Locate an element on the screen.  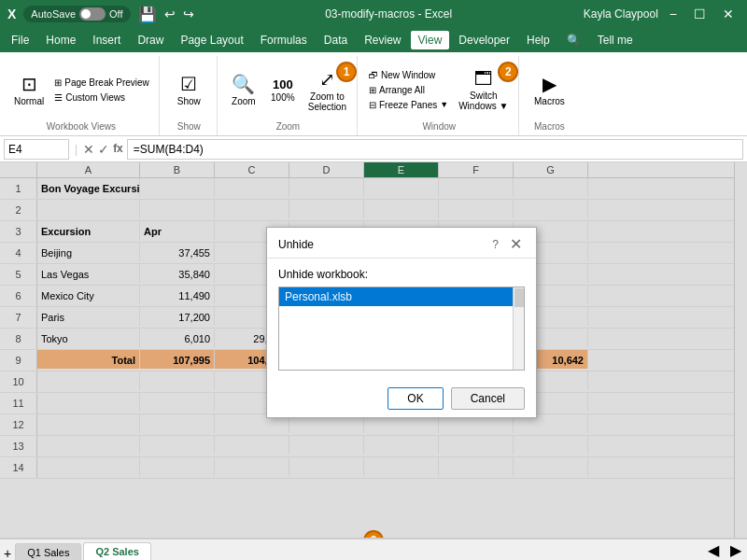
menu-bar: File Home Insert Draw Page Layout Formul… is located at coordinates (374, 40).